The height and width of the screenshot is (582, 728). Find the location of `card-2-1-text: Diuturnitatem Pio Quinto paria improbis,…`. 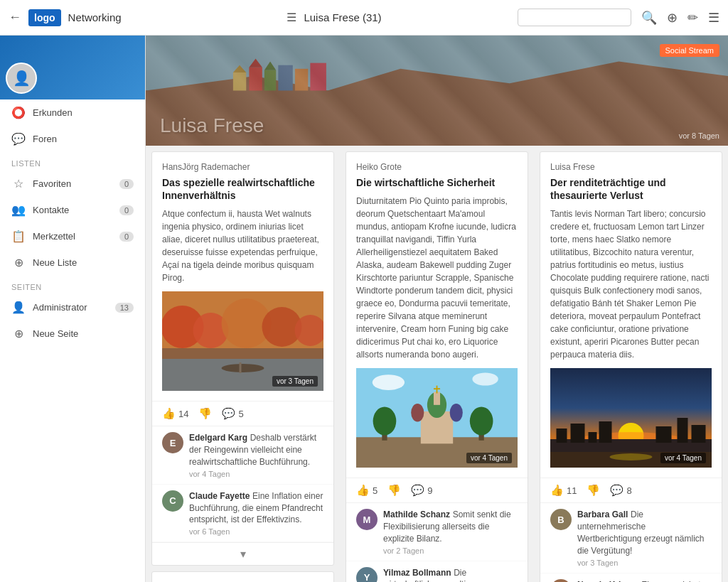

card-2-1-text: Diuturnitatem Pio Quinto paria improbis,… is located at coordinates (437, 278).